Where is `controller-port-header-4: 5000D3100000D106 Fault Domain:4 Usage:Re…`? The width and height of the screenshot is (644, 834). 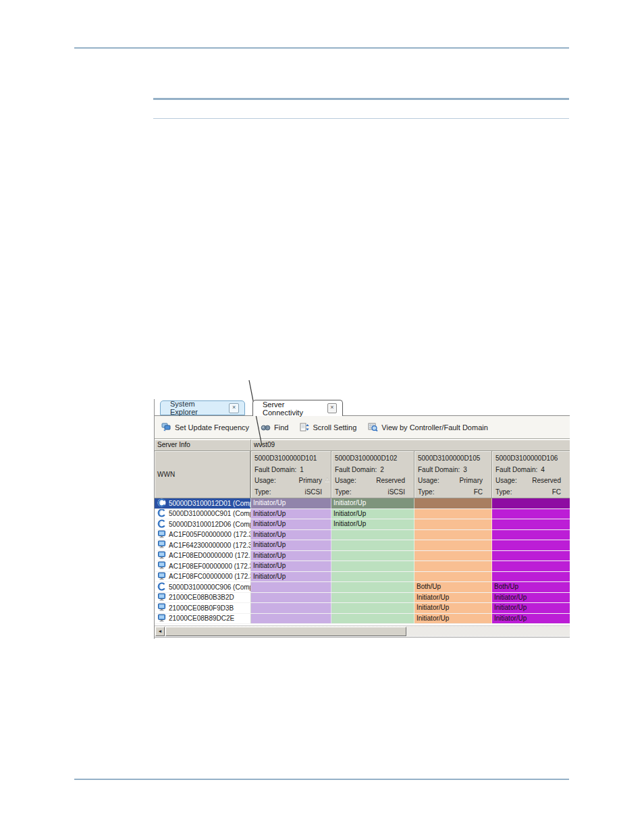
controller-port-header-4: 5000D3100000D106 Fault Domain:4 Usage:Re… is located at coordinates (531, 475).